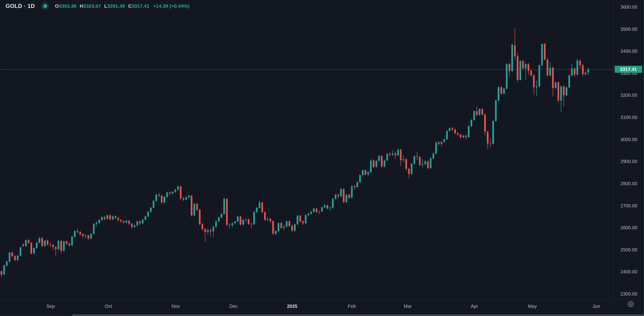 The height and width of the screenshot is (316, 644). Describe the element at coordinates (629, 272) in the screenshot. I see `price-tick-label: 2400.00` at that location.